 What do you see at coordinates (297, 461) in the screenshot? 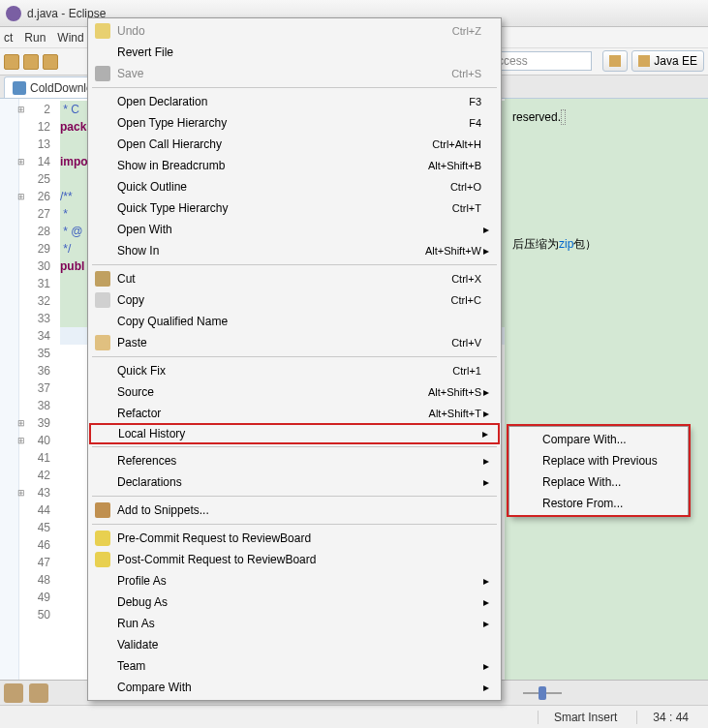
I see `menu-item-label: References` at bounding box center [297, 461].